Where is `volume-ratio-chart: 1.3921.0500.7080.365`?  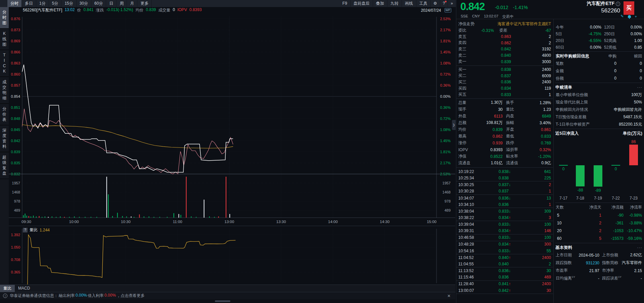
volume-ratio-chart: 1.3921.0500.7080.365 is located at coordinates (232, 255).